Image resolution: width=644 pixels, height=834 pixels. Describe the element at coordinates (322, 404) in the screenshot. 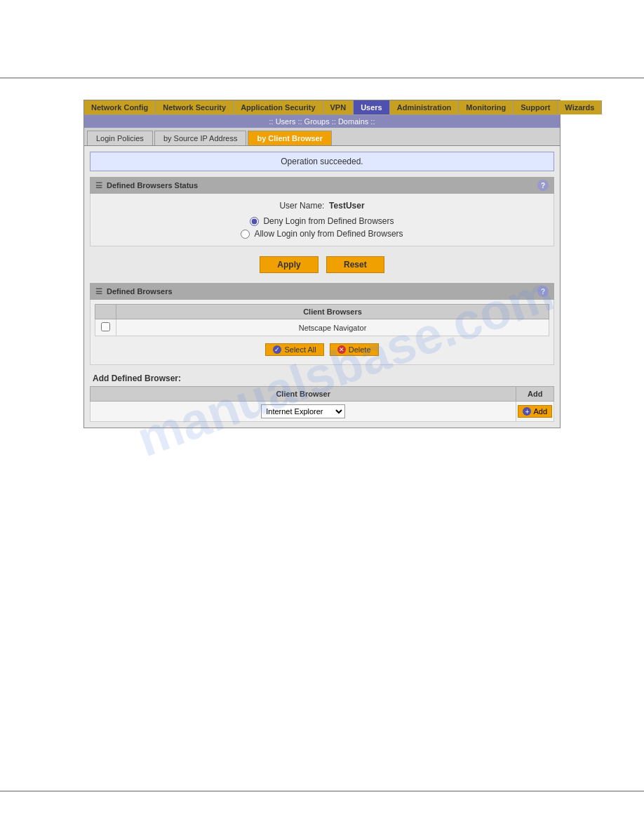

I see `add-browser-table: Client Browser Add Internet Explorer Fir…` at that location.